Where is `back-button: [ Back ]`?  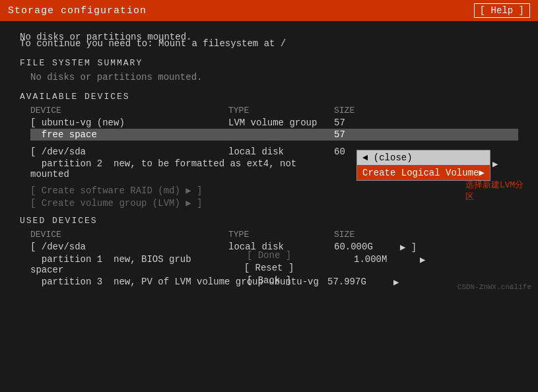
back-button: [ Back ] is located at coordinates (269, 280).